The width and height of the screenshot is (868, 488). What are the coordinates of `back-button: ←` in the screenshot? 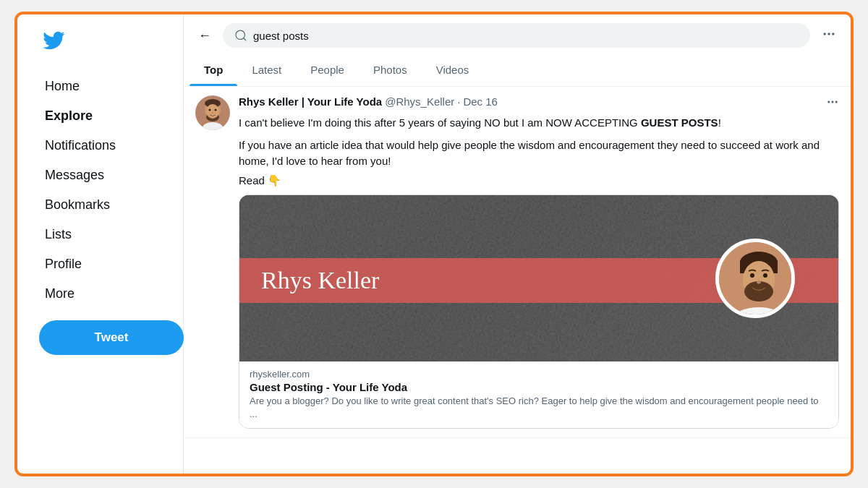 It's located at (205, 36).